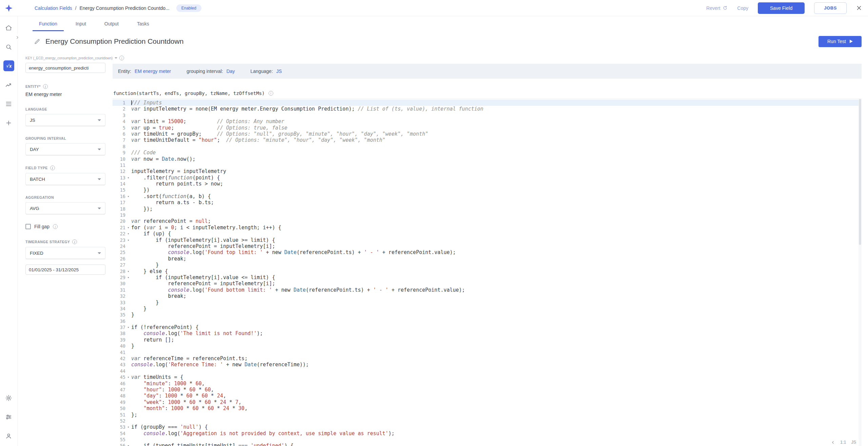 The width and height of the screenshot is (868, 446). I want to click on code-line: 27 }, so click(487, 265).